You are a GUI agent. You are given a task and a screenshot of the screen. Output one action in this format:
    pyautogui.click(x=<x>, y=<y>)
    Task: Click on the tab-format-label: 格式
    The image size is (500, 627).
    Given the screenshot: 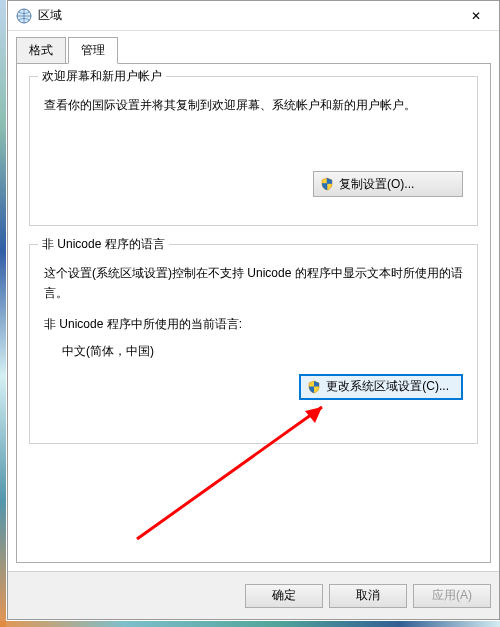 What is the action you would take?
    pyautogui.click(x=41, y=50)
    